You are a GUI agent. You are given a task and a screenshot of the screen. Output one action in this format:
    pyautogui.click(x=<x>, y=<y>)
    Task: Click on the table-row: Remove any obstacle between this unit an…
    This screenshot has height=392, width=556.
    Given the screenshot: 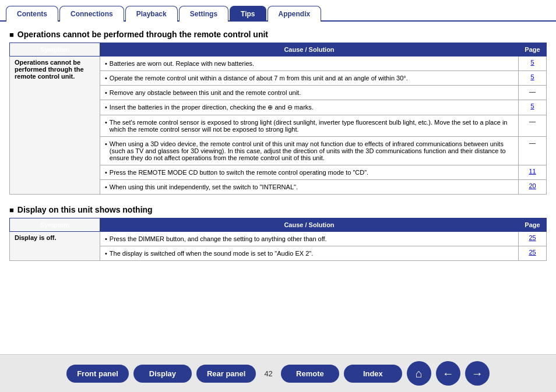 What is the action you would take?
    pyautogui.click(x=309, y=93)
    